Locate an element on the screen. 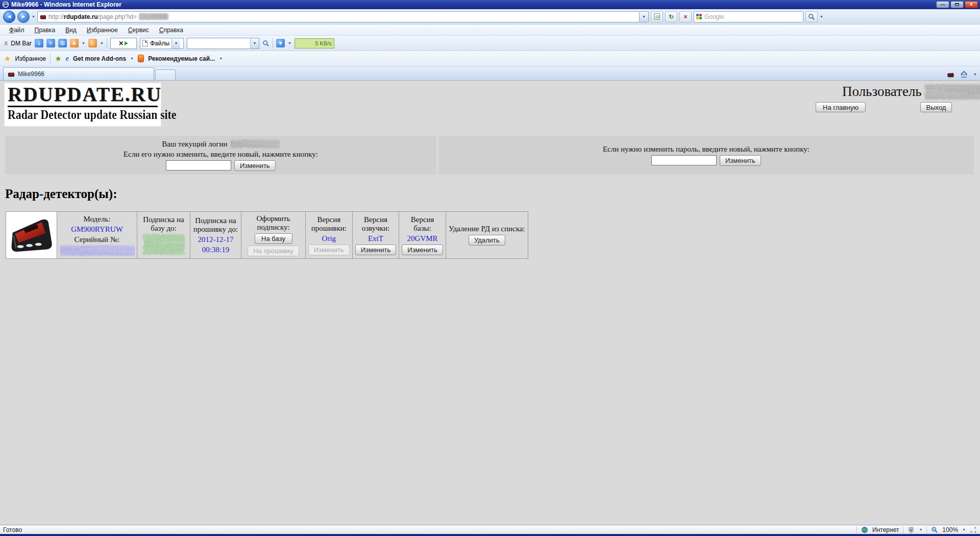 The width and height of the screenshot is (980, 536). dm-add-window-icon: ⊞ is located at coordinates (62, 43).